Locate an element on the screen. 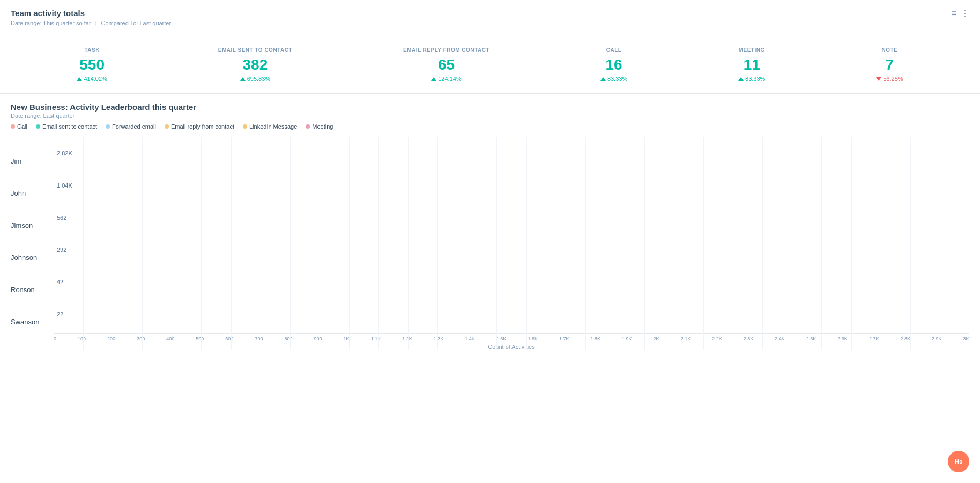 This screenshot has width=980, height=483. y-labels: JimJohnJimsonJohnsonRonsonSwanson is located at coordinates (32, 254).